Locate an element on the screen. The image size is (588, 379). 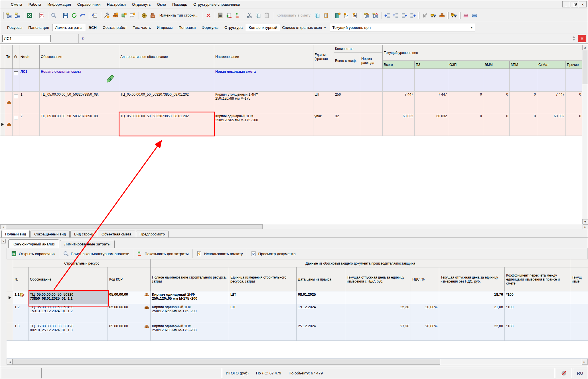
cell-unit is located at coordinates (263, 332).